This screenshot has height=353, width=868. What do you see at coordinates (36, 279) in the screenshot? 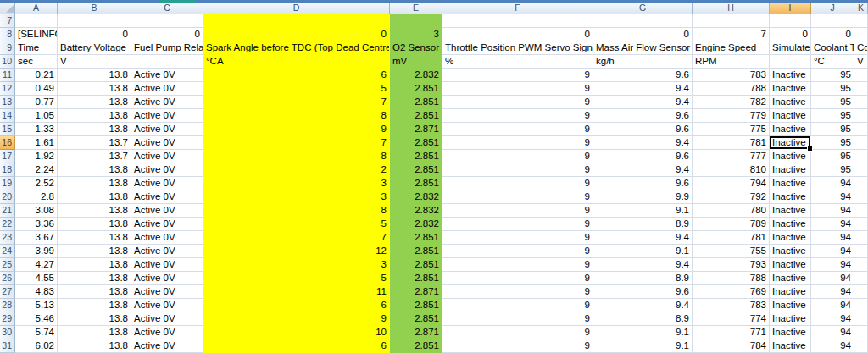
I see `cell-A26: 4.55` at bounding box center [36, 279].